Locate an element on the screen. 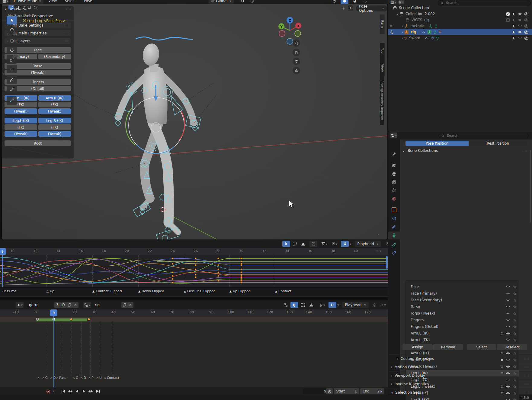 This screenshot has width=532, height=400. pose-marker: Pass is located at coordinates (61, 378).